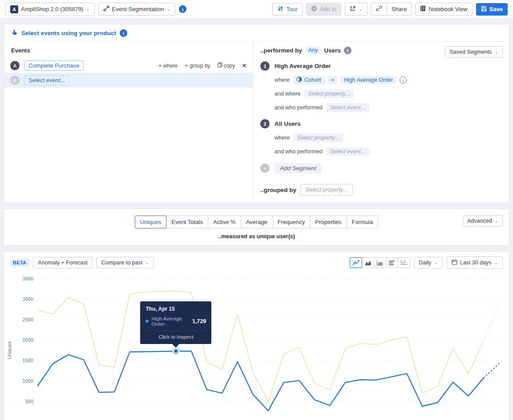 The image size is (513, 420). Describe the element at coordinates (388, 152) in the screenshot. I see `segment-2-who-row: and who performed Select event...` at that location.